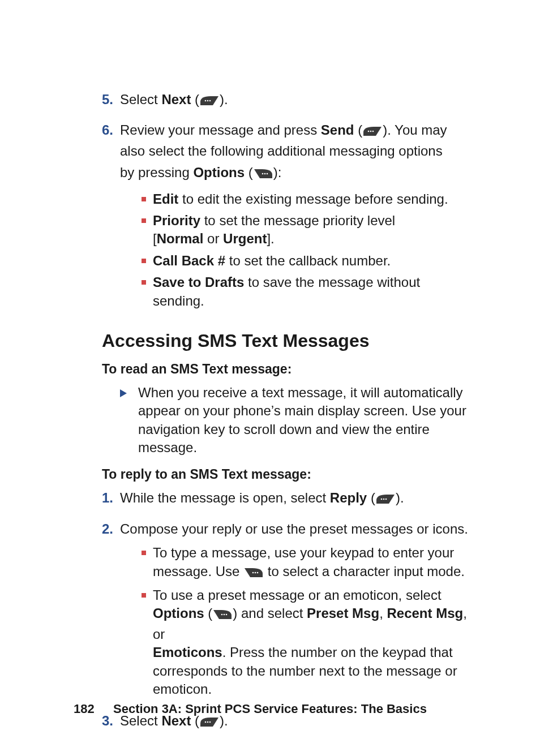  I want to click on list-item: Priority to set the message priority lev…, so click(308, 230).